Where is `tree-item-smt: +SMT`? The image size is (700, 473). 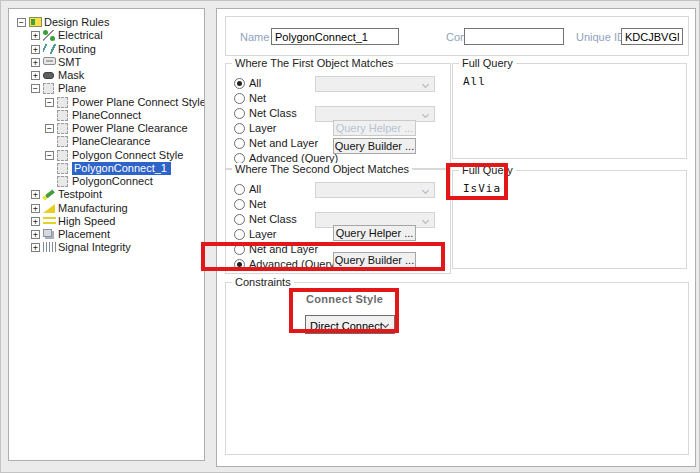 tree-item-smt: +SMT is located at coordinates (106, 62).